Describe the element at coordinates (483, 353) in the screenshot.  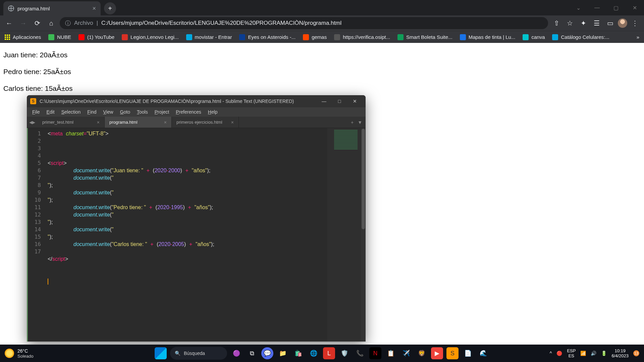
I see `edge-icon: 🌊` at that location.